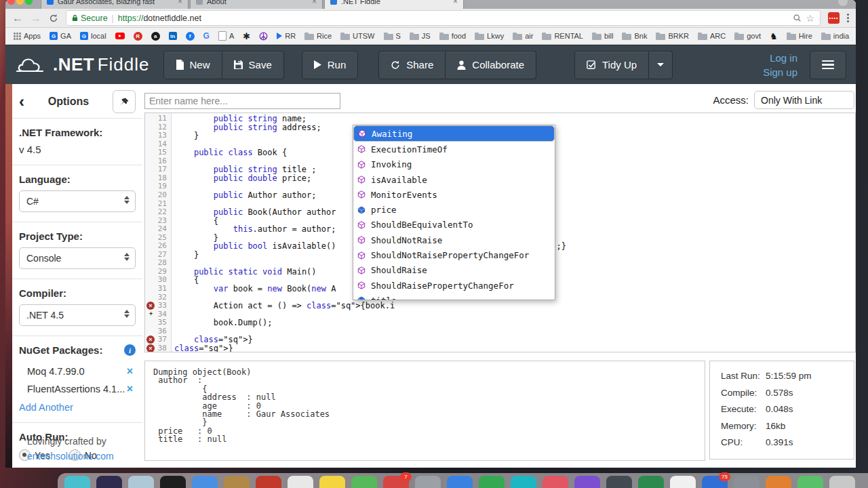  Describe the element at coordinates (46, 407) in the screenshot. I see `add-another-link: Add Another` at that location.